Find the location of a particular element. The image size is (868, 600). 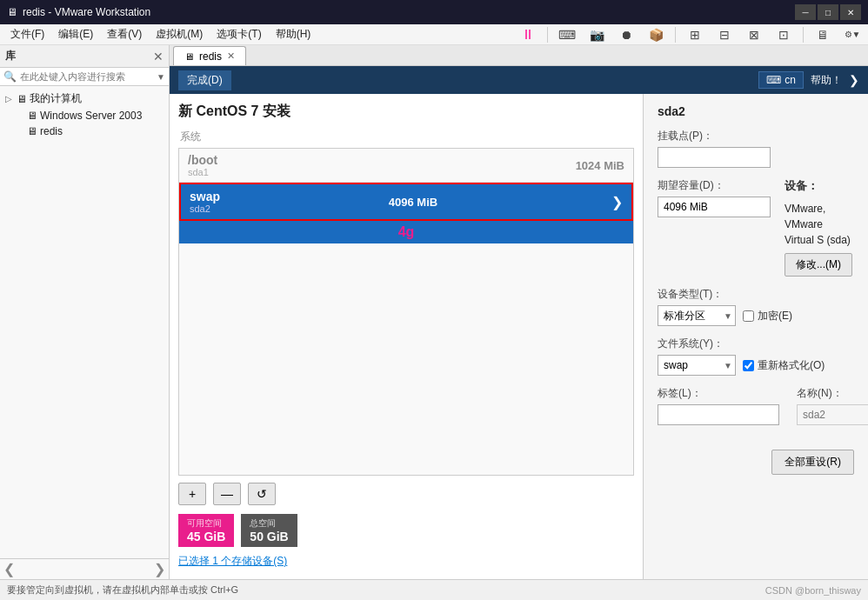

computer-icon: 🖥 is located at coordinates (22, 99).